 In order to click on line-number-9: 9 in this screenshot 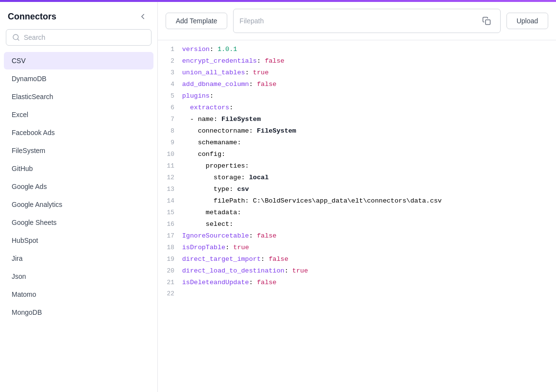, I will do `click(170, 143)`.